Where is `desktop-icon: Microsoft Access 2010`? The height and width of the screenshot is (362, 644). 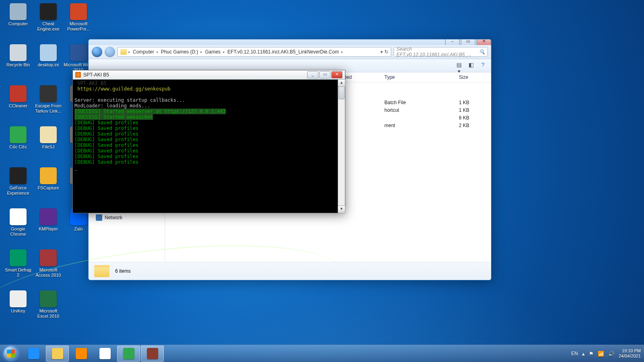 desktop-icon: Microsoft Access 2010 is located at coordinates (48, 264).